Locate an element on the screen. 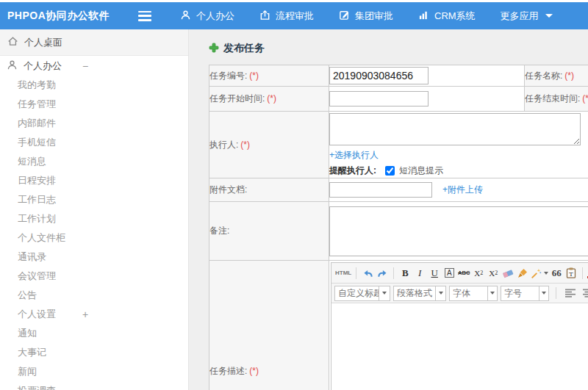  sidebar-item-label: 任务管理 is located at coordinates (37, 104).